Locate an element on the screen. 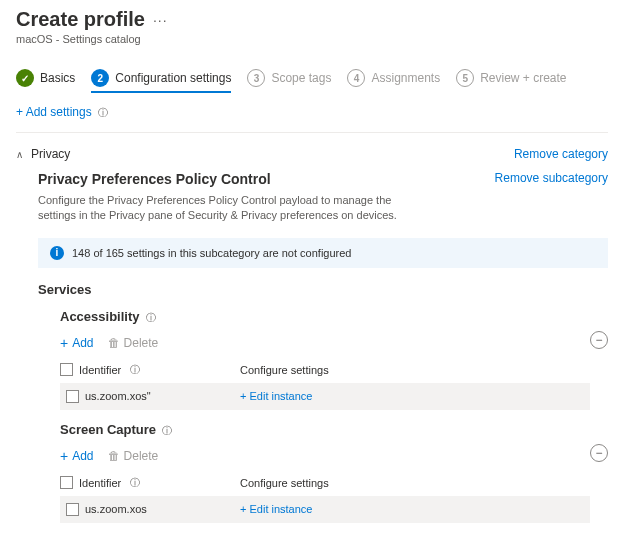 The image size is (624, 537). info-bar-text: 148 of 165 settings in this subcategory … is located at coordinates (212, 253).